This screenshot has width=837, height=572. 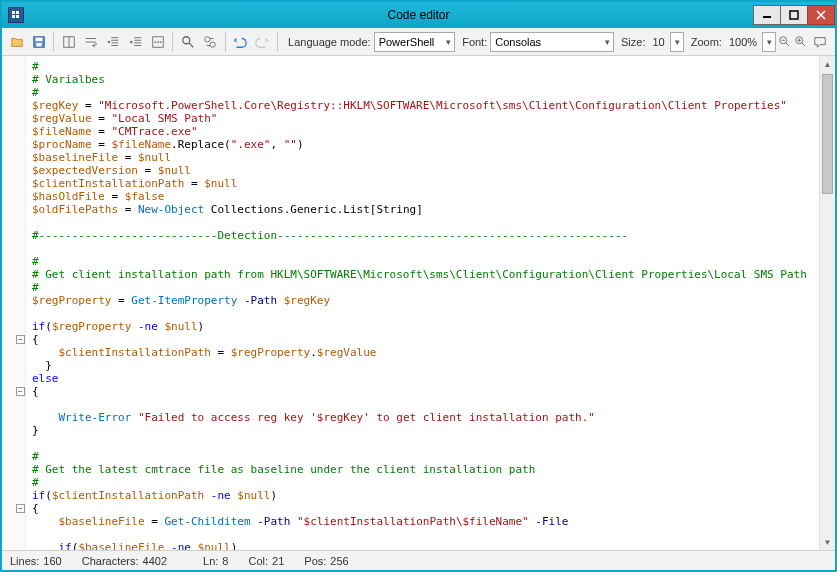 What do you see at coordinates (794, 15) in the screenshot?
I see `window-controls` at bounding box center [794, 15].